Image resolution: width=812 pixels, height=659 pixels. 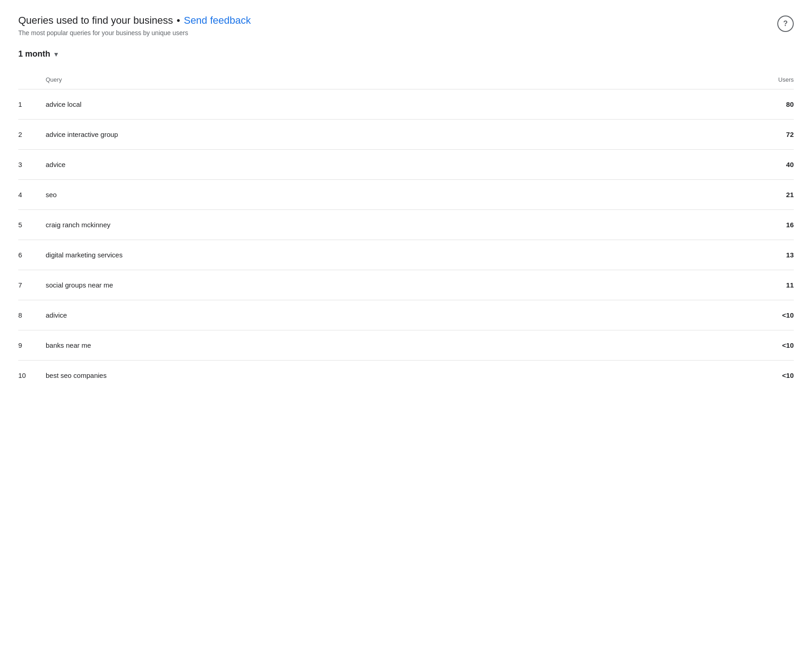 I want to click on rank-cell: 8, so click(x=32, y=315).